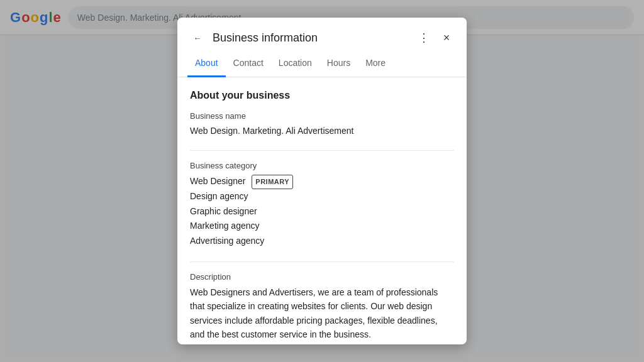  Describe the element at coordinates (424, 38) in the screenshot. I see `more-options-button: ⋮` at that location.